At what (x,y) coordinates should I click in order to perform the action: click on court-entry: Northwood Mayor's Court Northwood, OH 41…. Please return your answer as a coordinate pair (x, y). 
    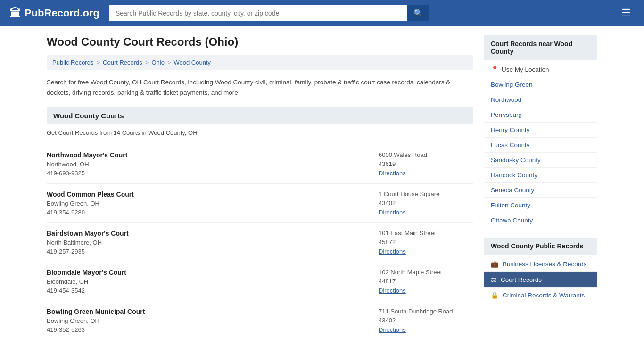
    Looking at the image, I should click on (260, 164).